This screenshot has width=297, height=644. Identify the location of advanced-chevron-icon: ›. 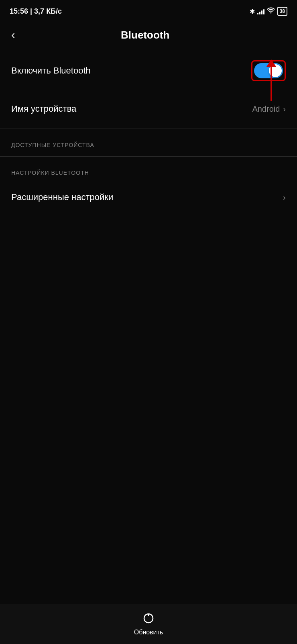
(284, 198).